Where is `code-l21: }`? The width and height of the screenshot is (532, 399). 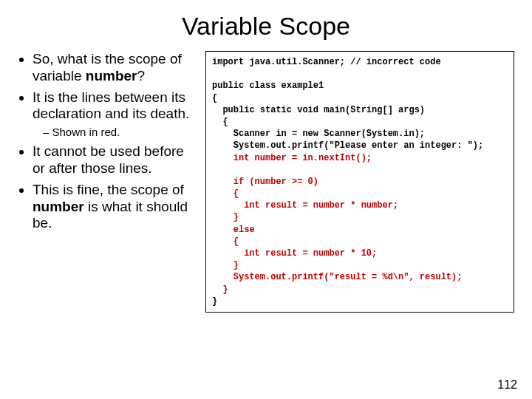 code-l21: } is located at coordinates (214, 301).